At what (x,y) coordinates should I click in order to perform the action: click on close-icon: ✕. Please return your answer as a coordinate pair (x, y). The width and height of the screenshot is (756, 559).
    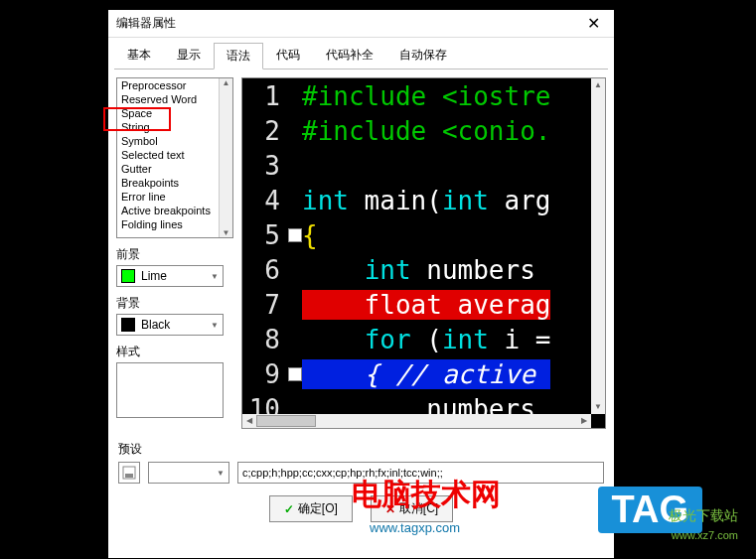
    Looking at the image, I should click on (594, 24).